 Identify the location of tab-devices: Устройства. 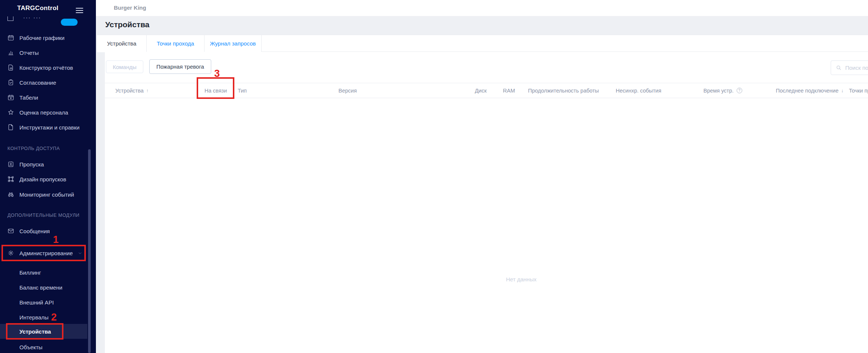
(122, 44).